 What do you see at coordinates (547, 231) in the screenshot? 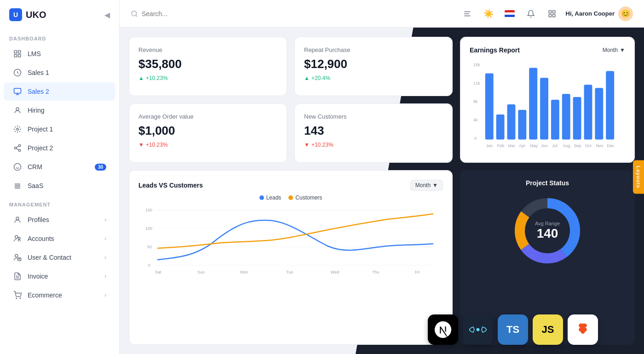
I see `donut-center-text: Avg Range 140` at bounding box center [547, 231].